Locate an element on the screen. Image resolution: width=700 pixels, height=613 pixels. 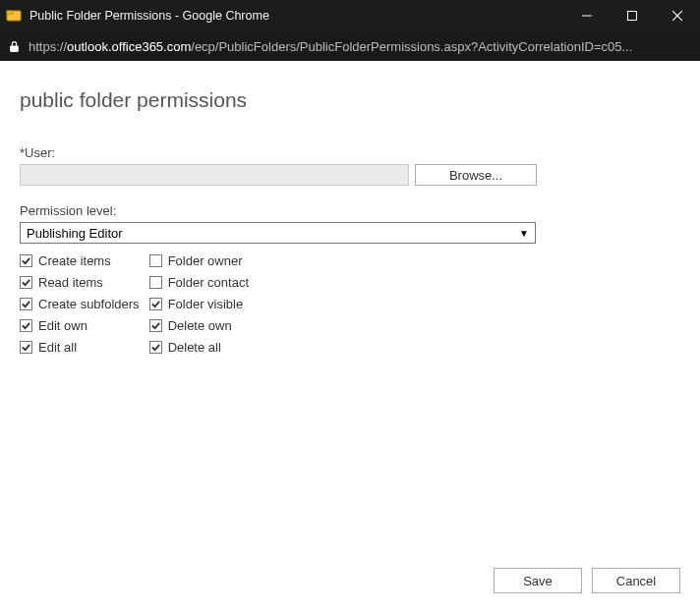
window-controls is located at coordinates (632, 16).